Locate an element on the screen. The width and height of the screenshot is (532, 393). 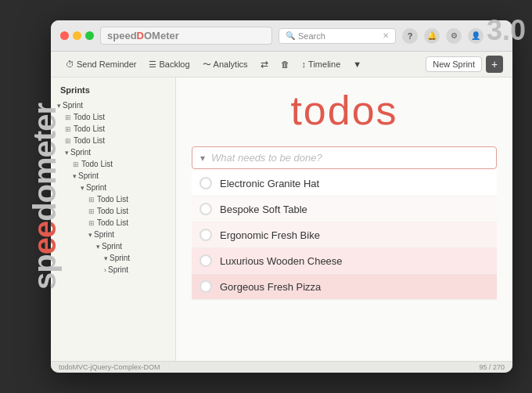
todo-input-placeholder: What needs to be done? is located at coordinates (267, 158).